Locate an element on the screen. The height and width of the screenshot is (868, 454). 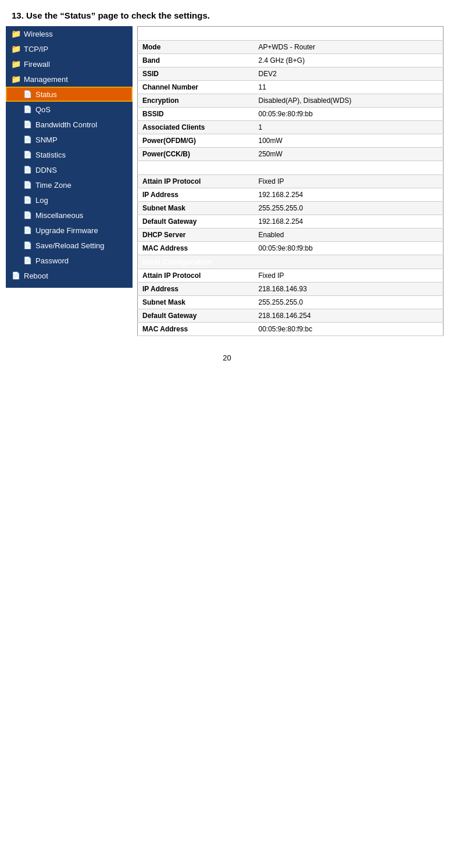
table-cell-value: 100mW is located at coordinates (349, 141).